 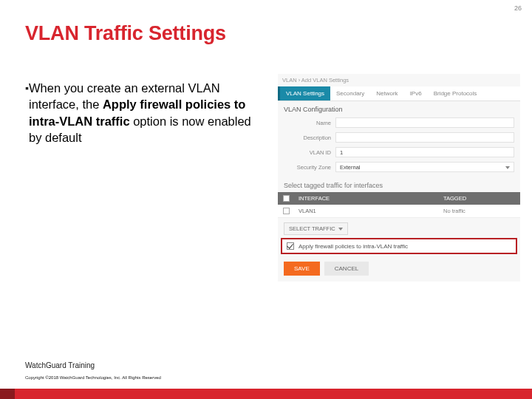 I want to click on cancel-button: CANCEL, so click(x=347, y=269).